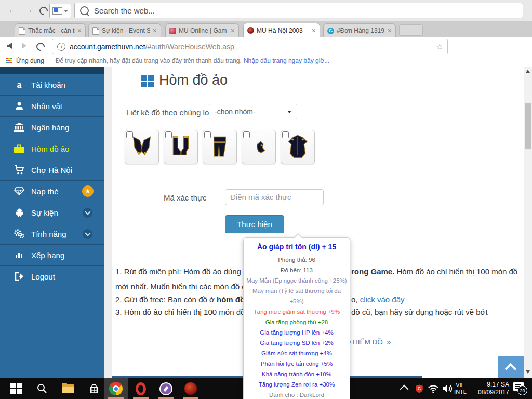 The height and width of the screenshot is (399, 532). What do you see at coordinates (433, 390) in the screenshot?
I see `wifi-icon` at bounding box center [433, 390].